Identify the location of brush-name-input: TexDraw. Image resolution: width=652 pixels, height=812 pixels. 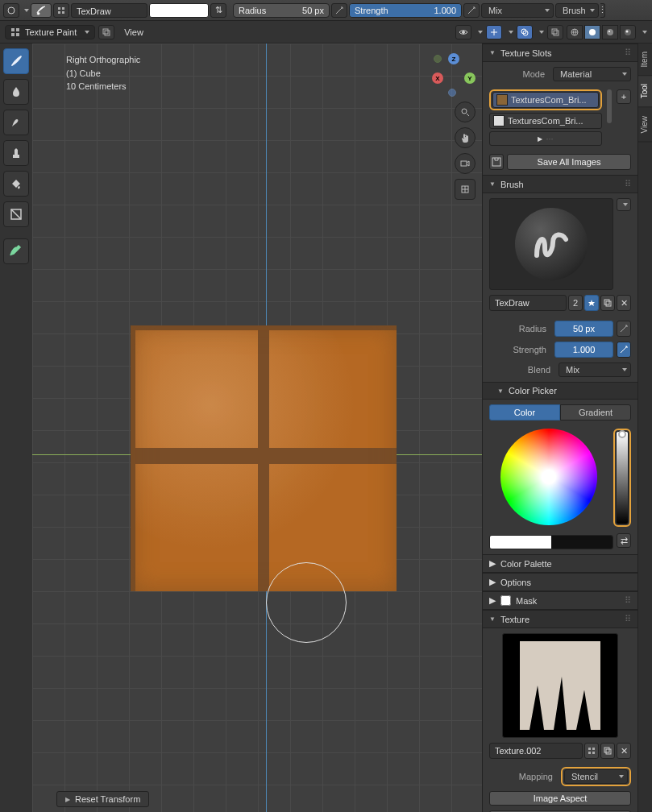
(528, 303).